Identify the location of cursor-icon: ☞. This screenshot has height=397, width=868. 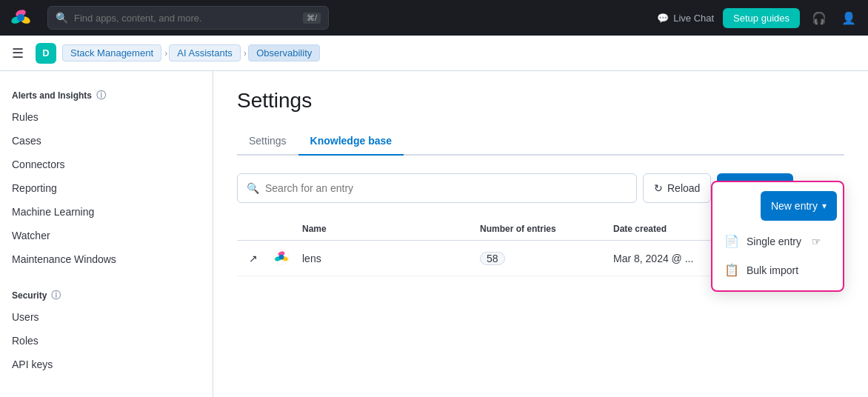
(816, 241).